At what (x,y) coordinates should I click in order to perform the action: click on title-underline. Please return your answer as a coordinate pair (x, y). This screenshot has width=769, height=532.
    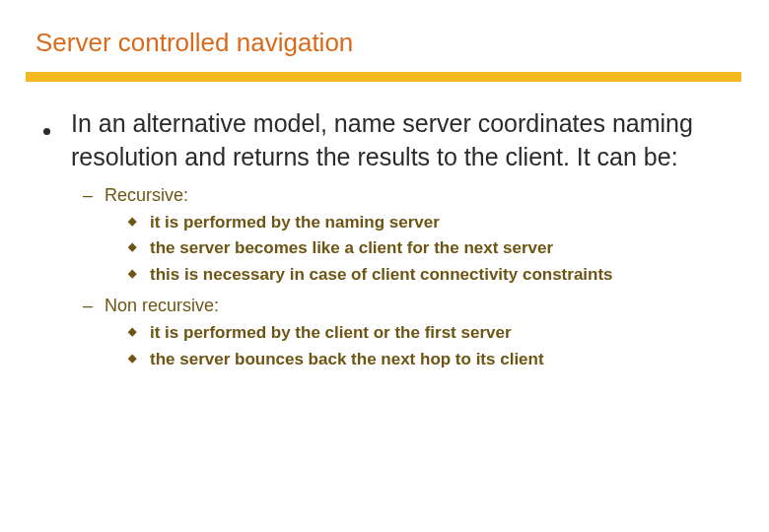
    Looking at the image, I should click on (384, 77).